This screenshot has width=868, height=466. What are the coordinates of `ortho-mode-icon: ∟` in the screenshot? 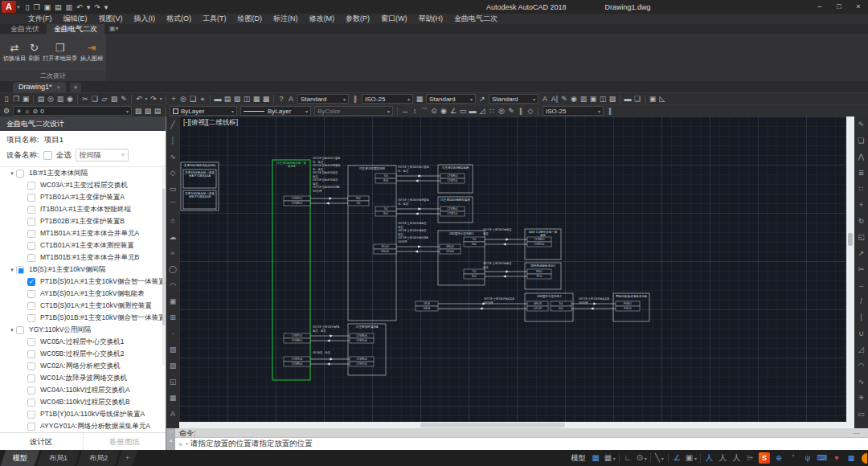 It's located at (628, 458).